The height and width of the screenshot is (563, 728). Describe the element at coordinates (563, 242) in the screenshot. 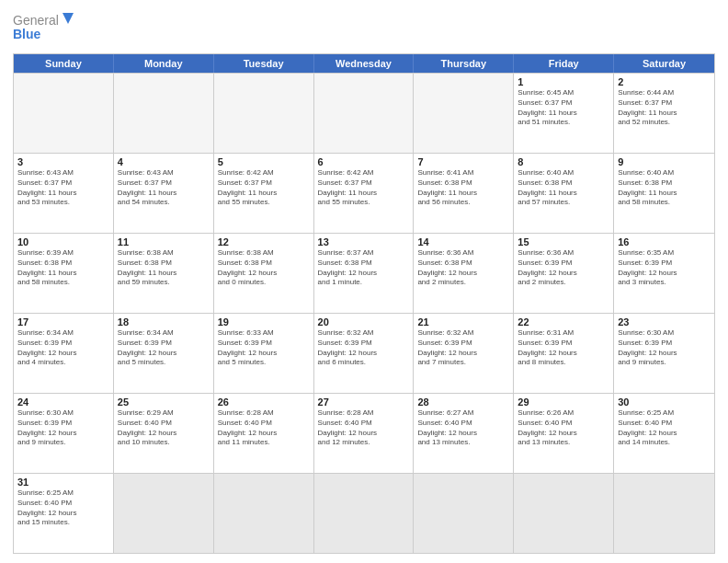

I see `day-number: 15` at that location.